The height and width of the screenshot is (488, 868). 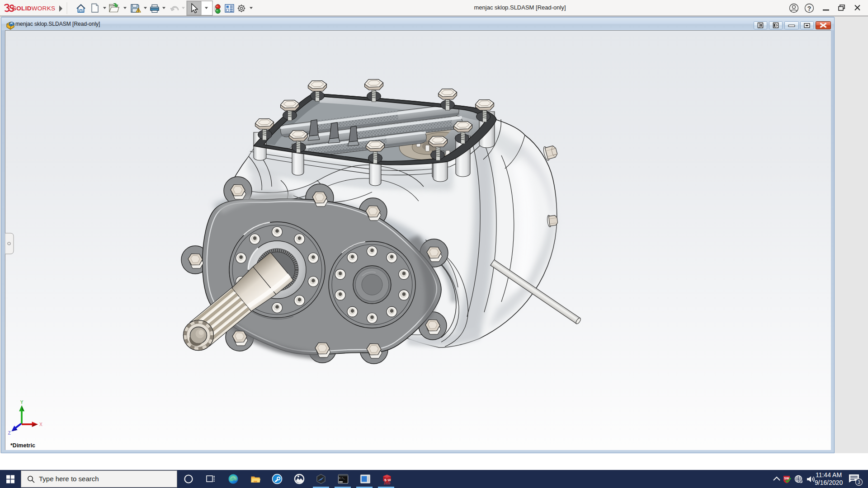 What do you see at coordinates (41, 425) in the screenshot?
I see `svg-text: X` at bounding box center [41, 425].